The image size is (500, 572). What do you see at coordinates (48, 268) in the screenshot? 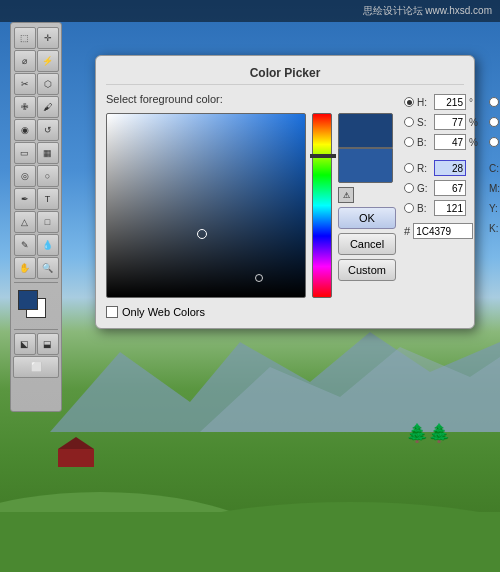
I see `tool-zoom: 🔍` at bounding box center [48, 268].